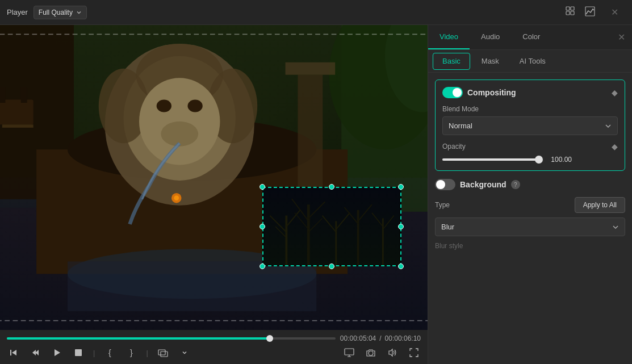 The image size is (632, 364). I want to click on compositing-toggle, so click(453, 93).